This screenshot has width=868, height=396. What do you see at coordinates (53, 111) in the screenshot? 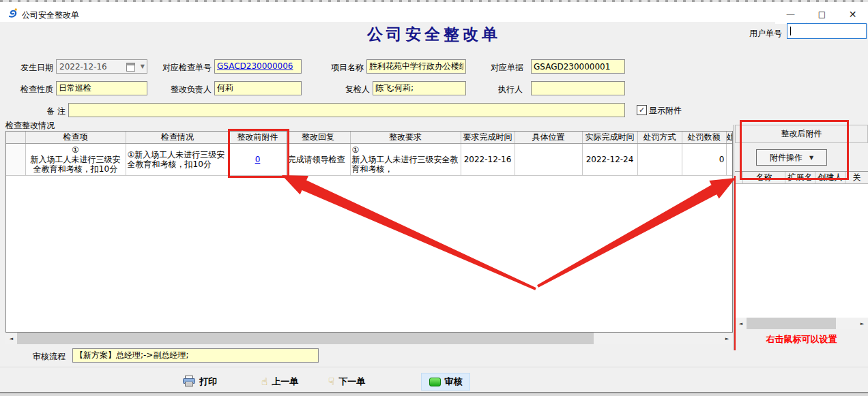
I see `remark-label: 备 注` at bounding box center [53, 111].